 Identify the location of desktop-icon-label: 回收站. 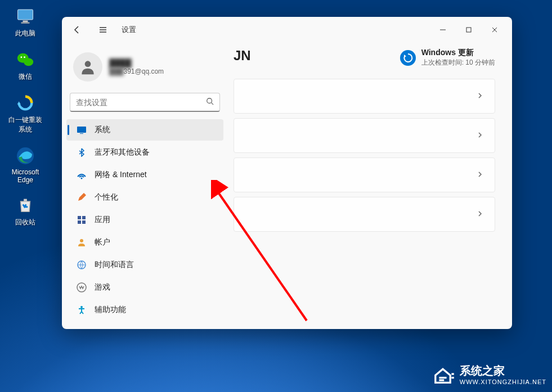
(25, 223).